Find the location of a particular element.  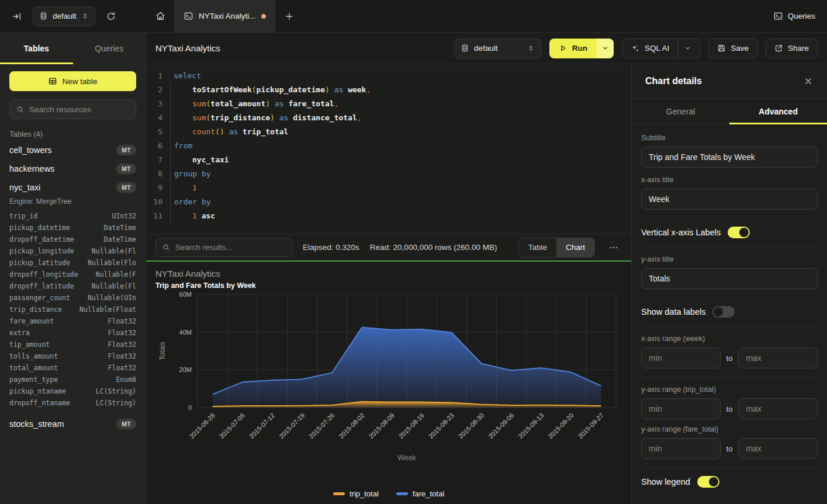

subtitle-label: Subtitle is located at coordinates (729, 138).